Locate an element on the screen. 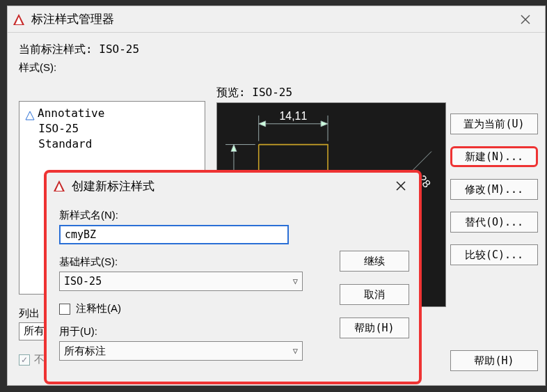 Image resolution: width=547 pixels, height=392 pixels. new-name-input is located at coordinates (174, 235).